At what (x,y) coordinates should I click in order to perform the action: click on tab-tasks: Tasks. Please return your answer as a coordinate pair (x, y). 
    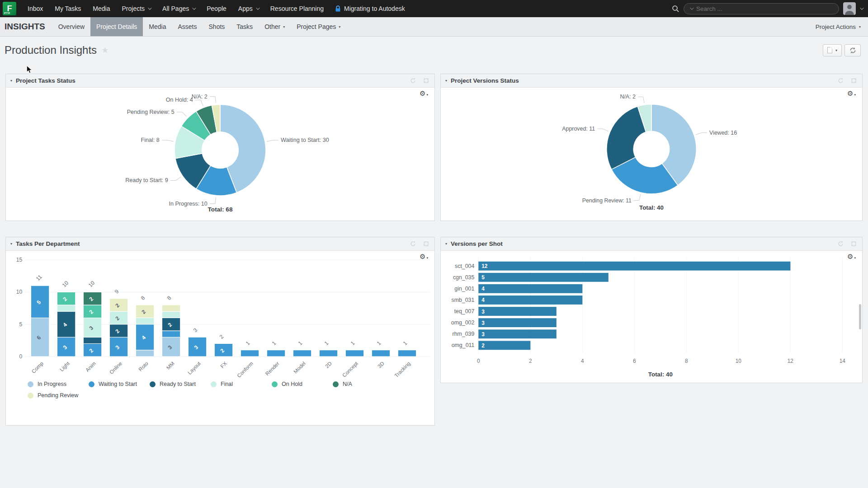
    Looking at the image, I should click on (245, 27).